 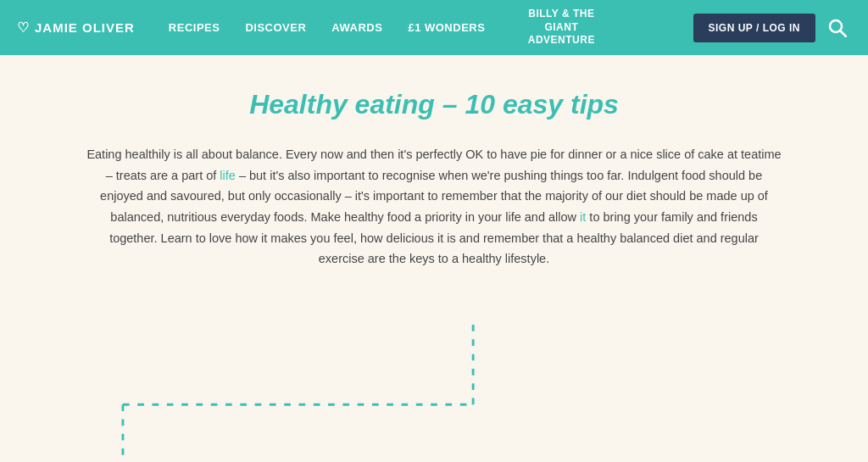 What do you see at coordinates (275, 27) in the screenshot?
I see `nav-discover: DISCOVER` at bounding box center [275, 27].